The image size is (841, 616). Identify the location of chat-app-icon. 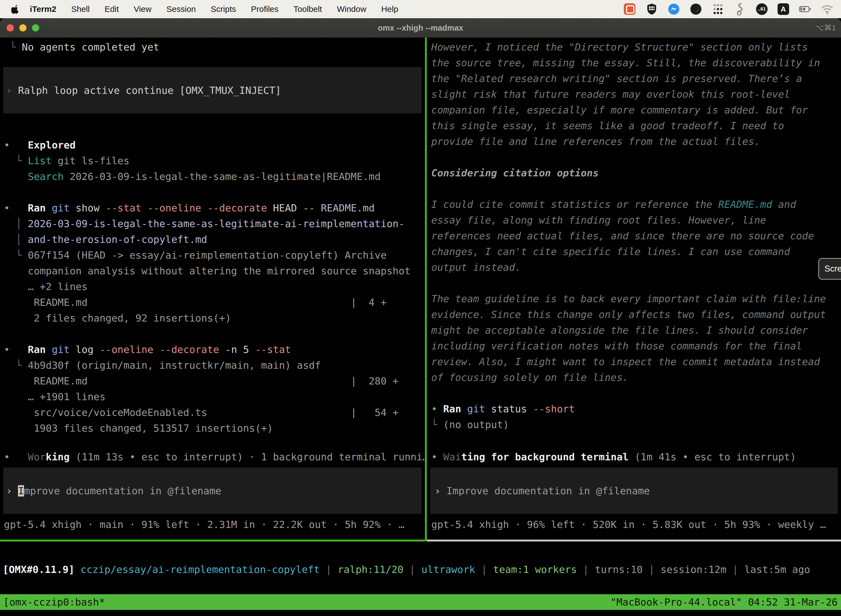
(630, 9).